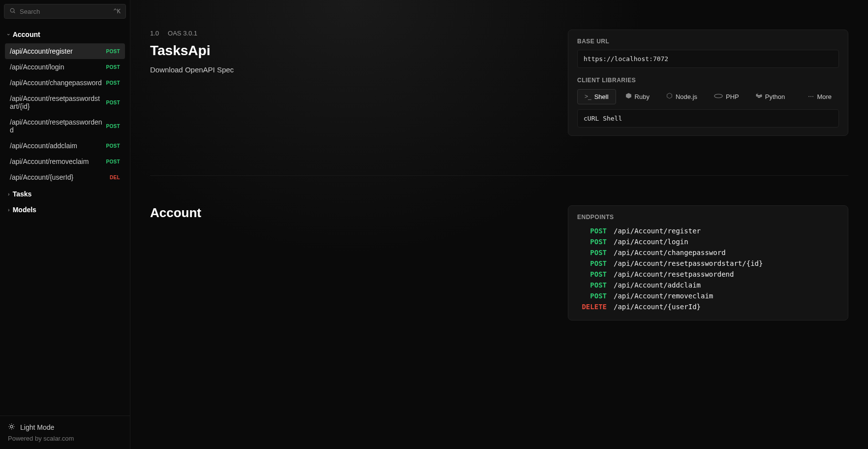  I want to click on sidebar-footer: Light Mode Powered by scalar.com, so click(65, 432).